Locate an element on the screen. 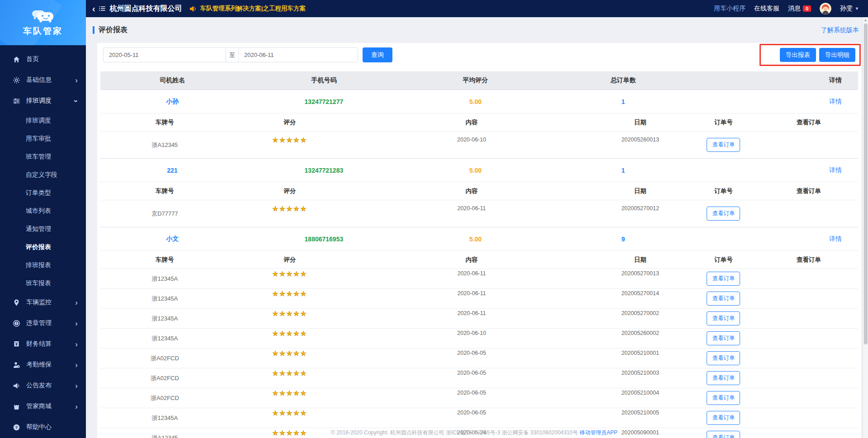 This screenshot has height=438, width=868. avatar is located at coordinates (826, 9).